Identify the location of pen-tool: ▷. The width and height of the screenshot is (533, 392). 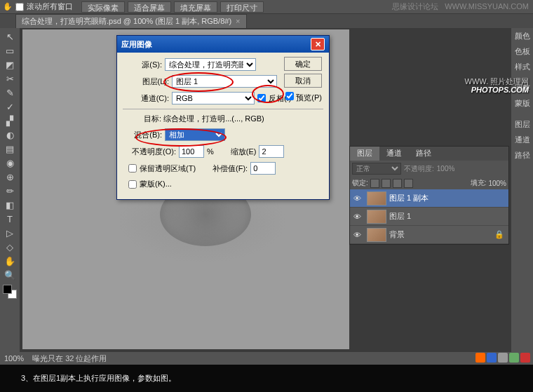
(10, 233).